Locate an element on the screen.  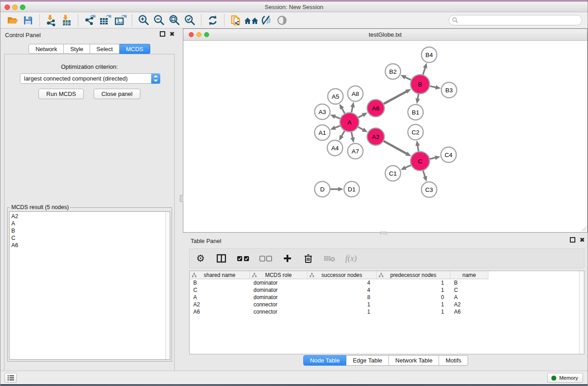
close-panel-button: Close panel is located at coordinates (117, 94).